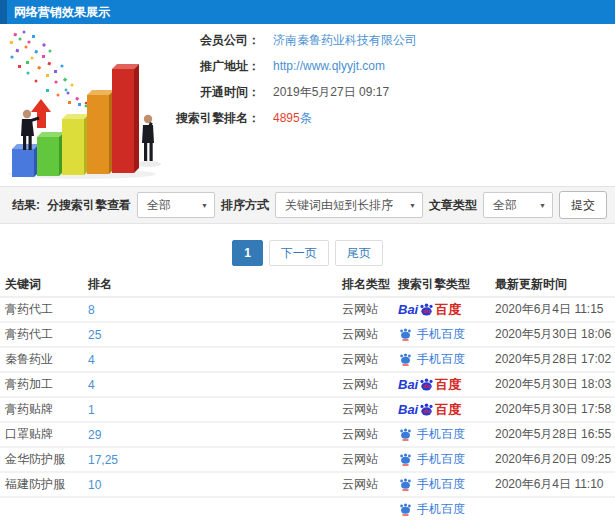 Image resolution: width=615 pixels, height=520 pixels. Describe the element at coordinates (49, 70) in the screenshot. I see `confetti-dots` at that location.